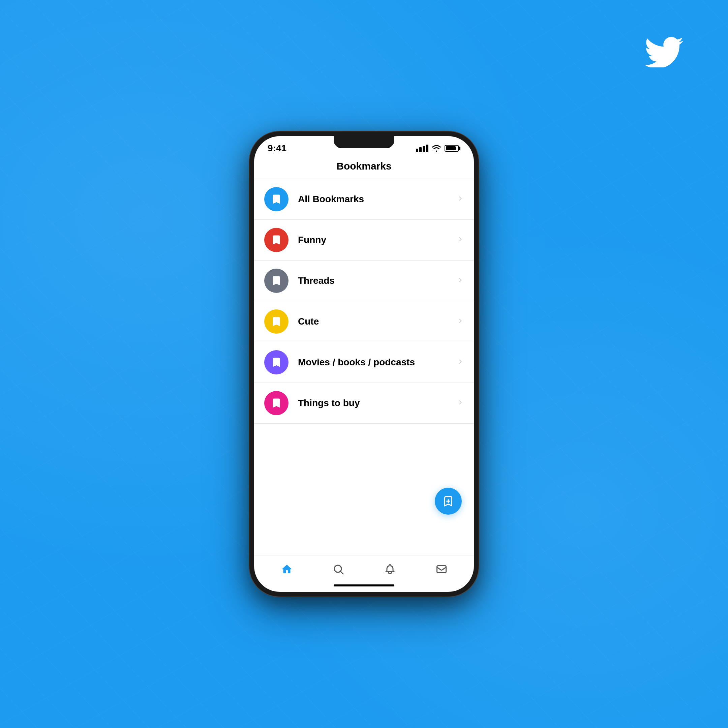 Image resolution: width=728 pixels, height=728 pixels. What do you see at coordinates (364, 570) in the screenshot?
I see `bottom-nav` at bounding box center [364, 570].